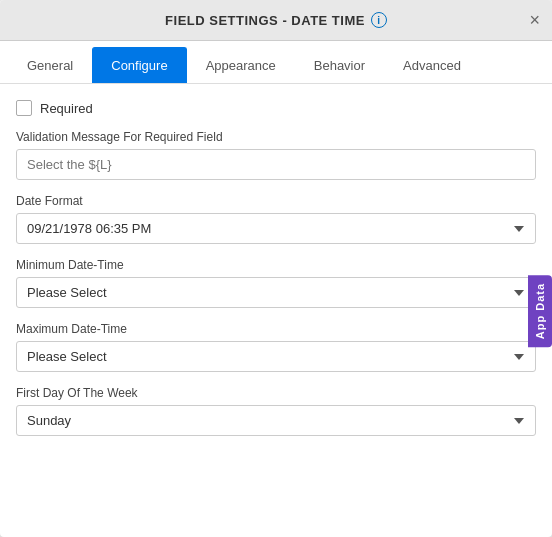 The height and width of the screenshot is (537, 552). I want to click on min-datetime-group: Minimum Date-Time Please Select, so click(276, 283).